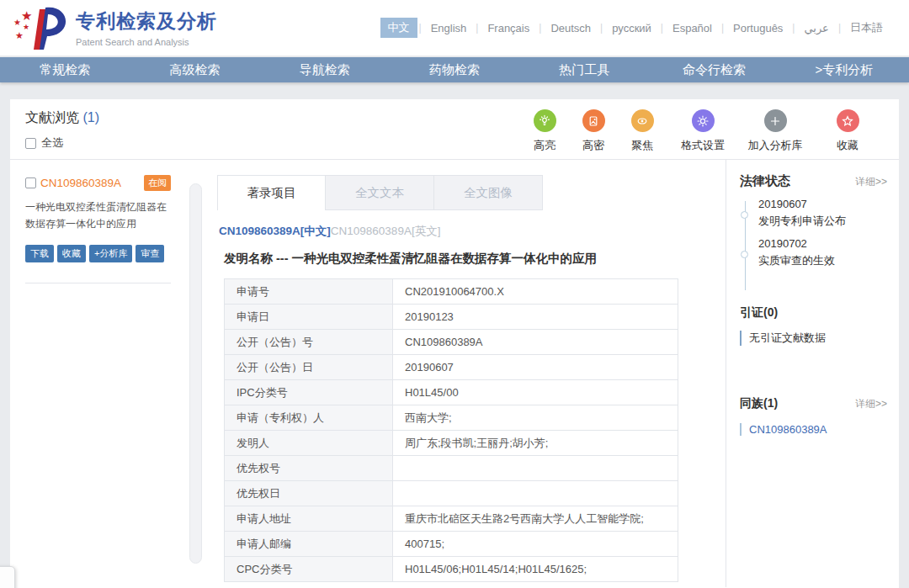 Image resolution: width=909 pixels, height=588 pixels. I want to click on lang-fr: Français, so click(508, 29).